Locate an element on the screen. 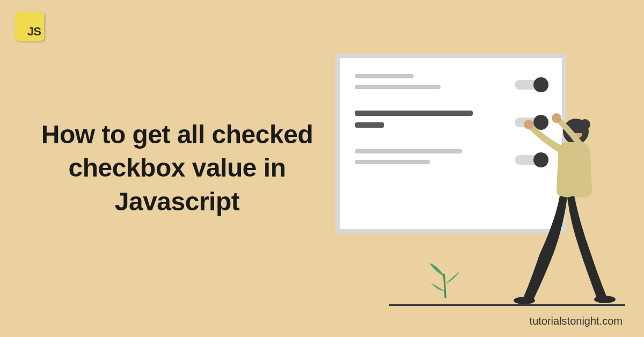 Image resolution: width=644 pixels, height=337 pixels. plant-icon is located at coordinates (445, 278).